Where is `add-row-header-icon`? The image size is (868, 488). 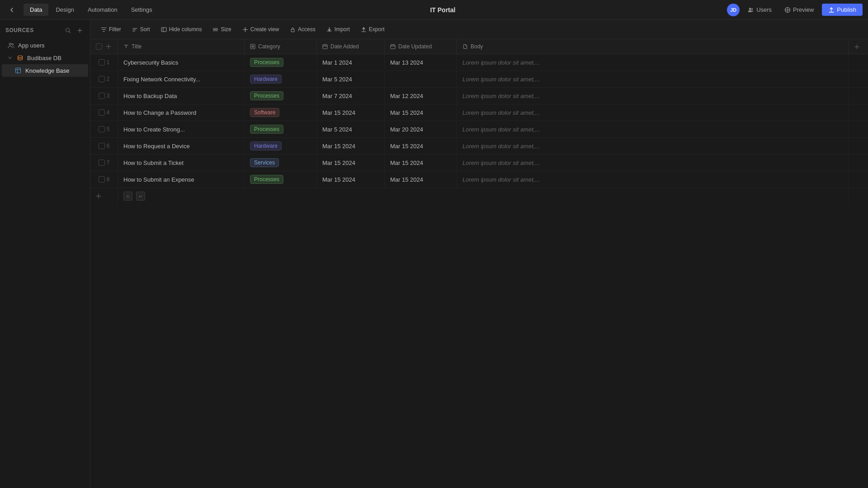
add-row-header-icon is located at coordinates (108, 47).